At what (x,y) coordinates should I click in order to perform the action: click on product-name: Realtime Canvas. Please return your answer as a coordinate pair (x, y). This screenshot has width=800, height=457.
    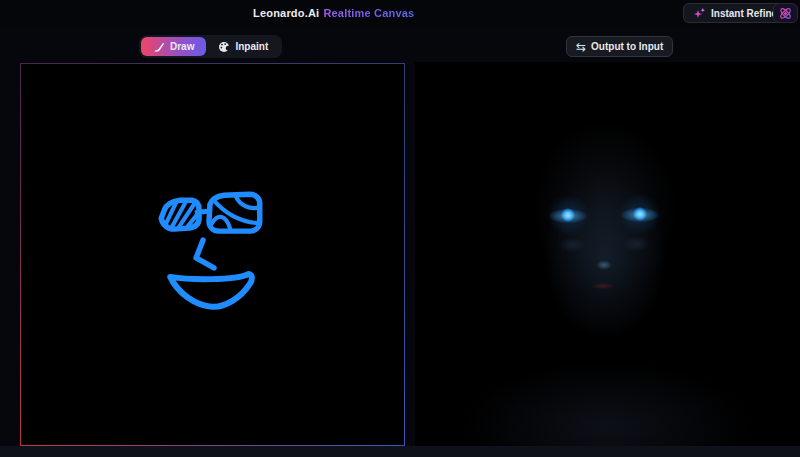
    Looking at the image, I should click on (368, 13).